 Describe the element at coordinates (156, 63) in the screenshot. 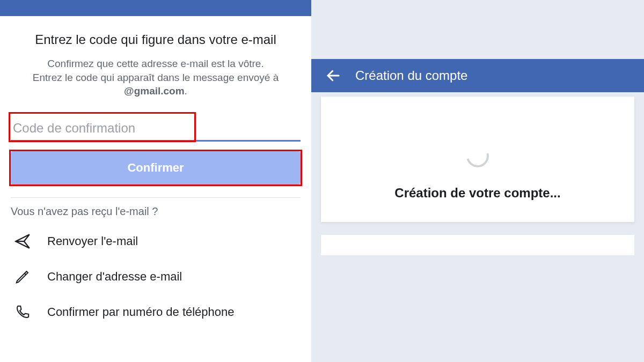

I see `subtitle-line1: Confirmez que cette adresse e-mail est l…` at that location.